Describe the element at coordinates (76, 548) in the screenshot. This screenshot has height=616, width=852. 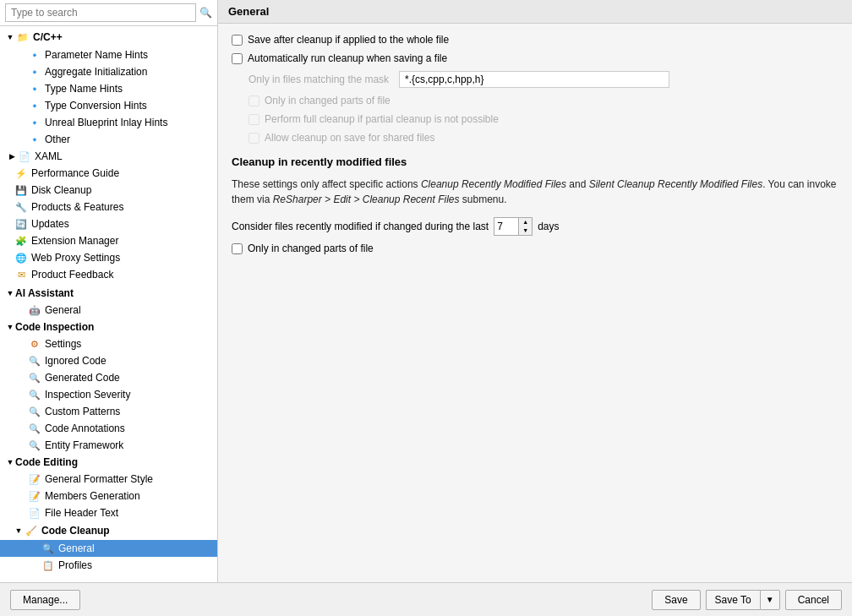
I see `cleanup-general-label: General` at that location.